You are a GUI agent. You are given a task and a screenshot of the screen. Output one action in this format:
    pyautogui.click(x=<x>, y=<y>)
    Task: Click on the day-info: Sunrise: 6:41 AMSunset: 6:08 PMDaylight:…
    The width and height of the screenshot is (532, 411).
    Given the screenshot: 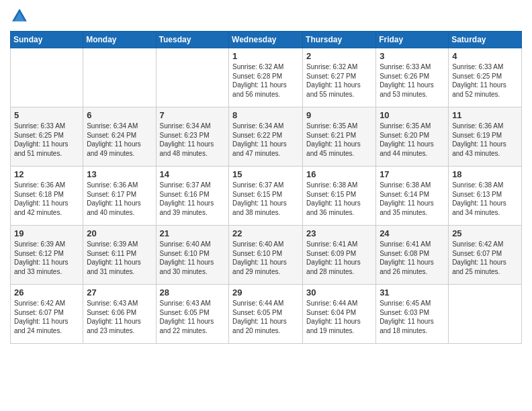 What is the action you would take?
    pyautogui.click(x=412, y=258)
    